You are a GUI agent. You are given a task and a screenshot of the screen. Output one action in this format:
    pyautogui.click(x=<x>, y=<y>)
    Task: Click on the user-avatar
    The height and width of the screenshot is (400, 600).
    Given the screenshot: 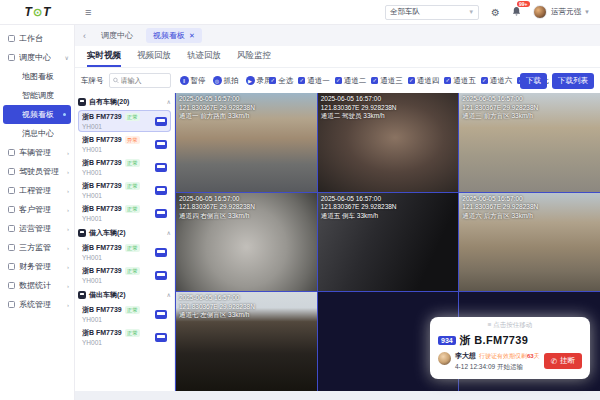 What is the action you would take?
    pyautogui.click(x=540, y=12)
    